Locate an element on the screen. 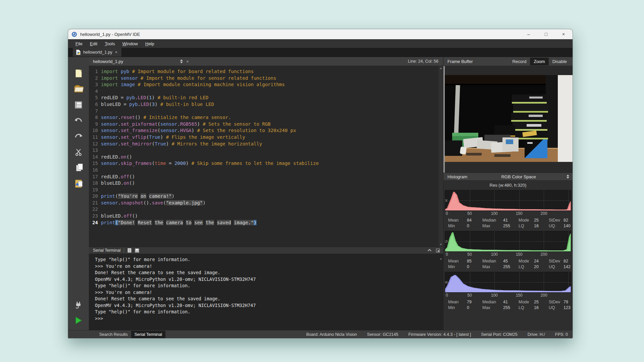 Image resolution: width=644 pixels, height=362 pixels. copy-button is located at coordinates (78, 168).